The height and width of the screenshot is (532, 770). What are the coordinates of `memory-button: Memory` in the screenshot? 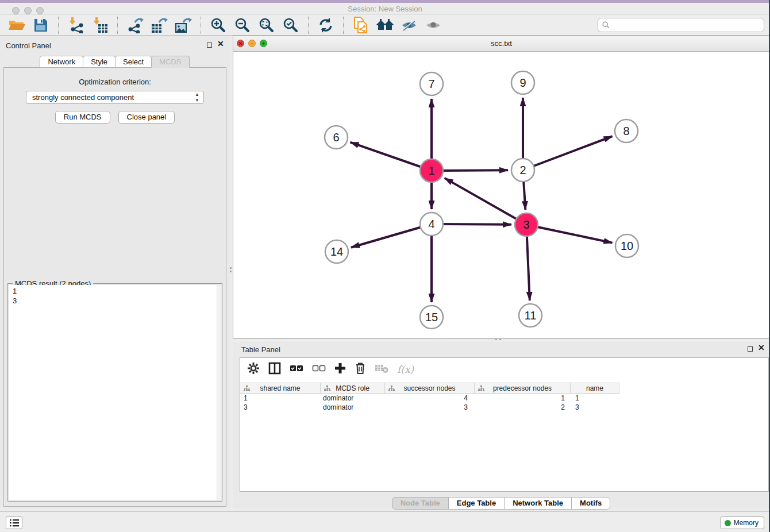 It's located at (742, 523).